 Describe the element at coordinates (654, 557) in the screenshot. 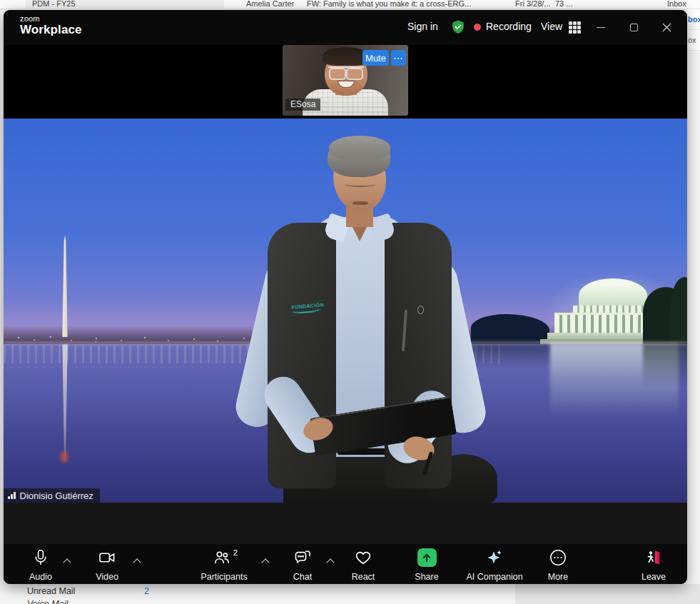

I see `leave-door-icon` at that location.